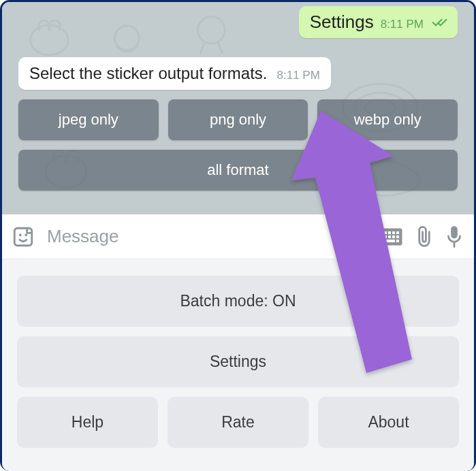 This screenshot has width=476, height=471. Describe the element at coordinates (206, 237) in the screenshot. I see `message-input` at that location.